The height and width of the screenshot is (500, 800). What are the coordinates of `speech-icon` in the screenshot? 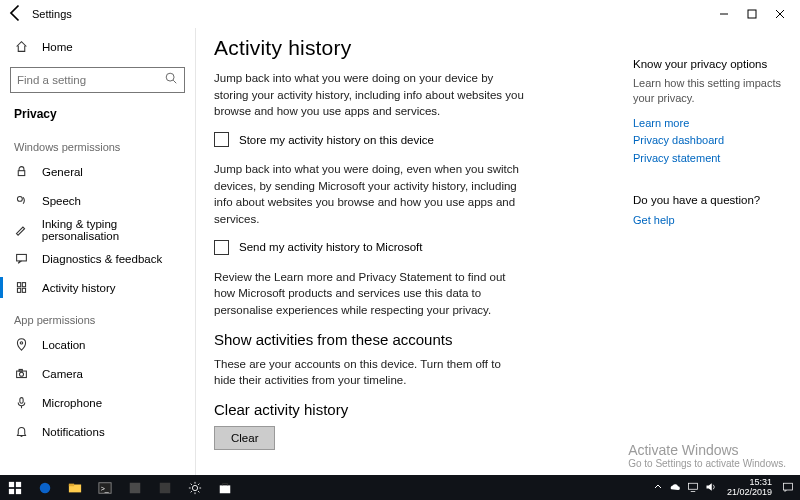 It's located at (21, 200).